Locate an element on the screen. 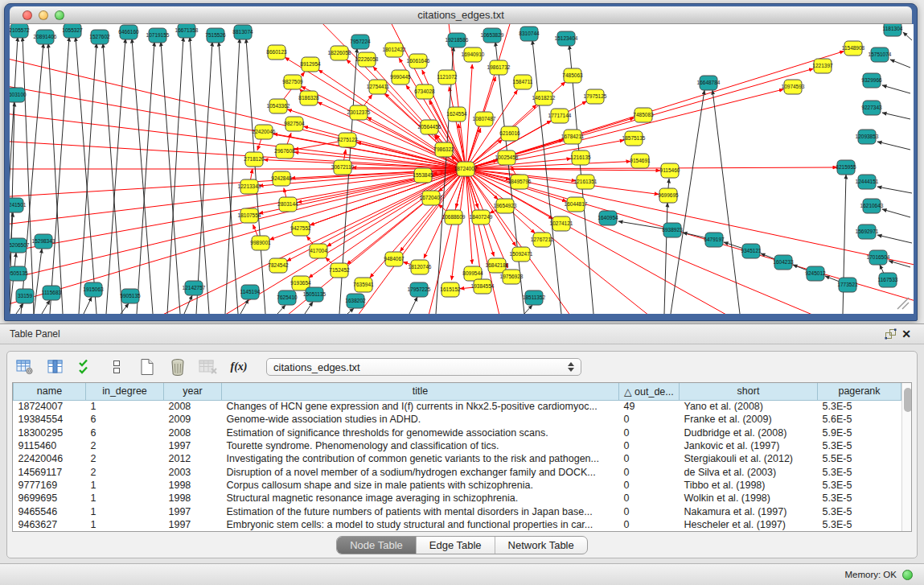 This screenshot has height=585, width=924. graph-node: 18012422 is located at coordinates (394, 50).